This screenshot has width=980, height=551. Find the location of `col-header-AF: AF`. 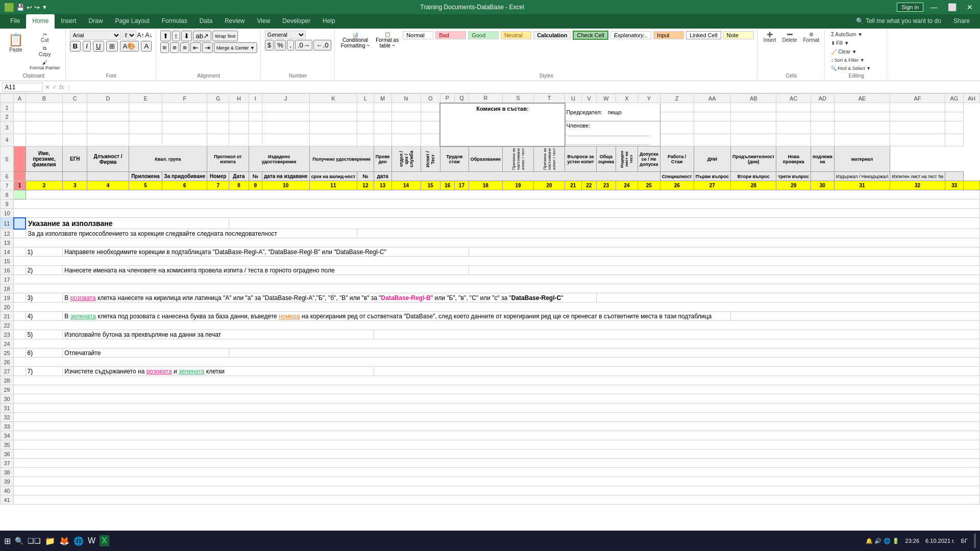

col-header-AF: AF is located at coordinates (918, 98).